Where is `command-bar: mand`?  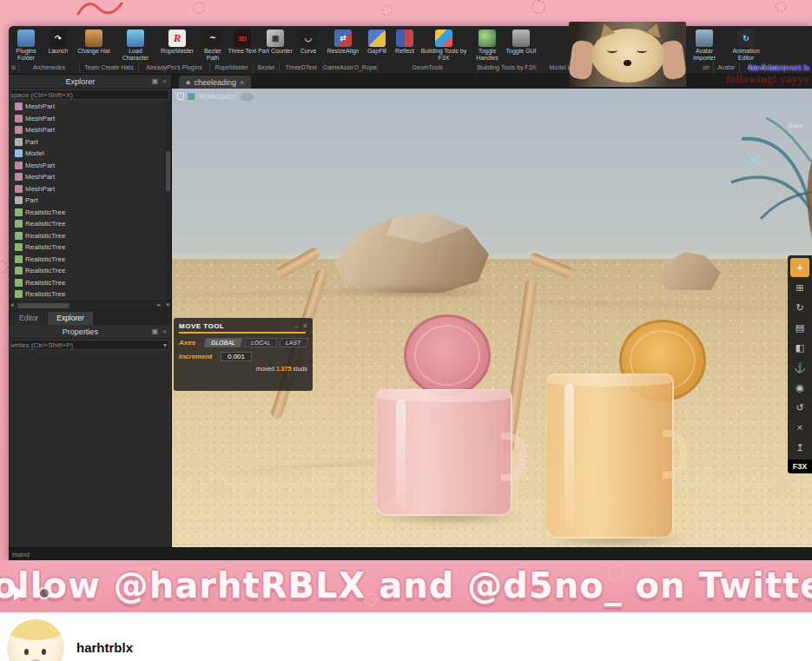
command-bar: mand is located at coordinates (410, 554).